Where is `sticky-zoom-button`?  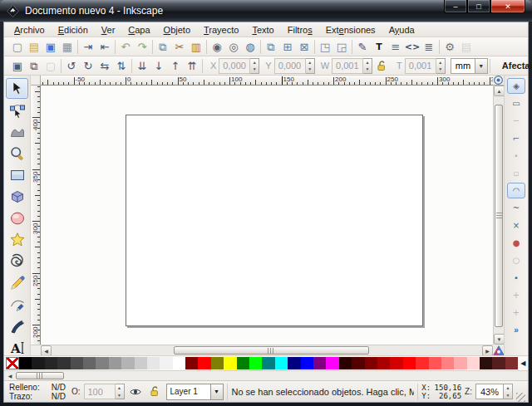
sticky-zoom-button is located at coordinates (499, 80).